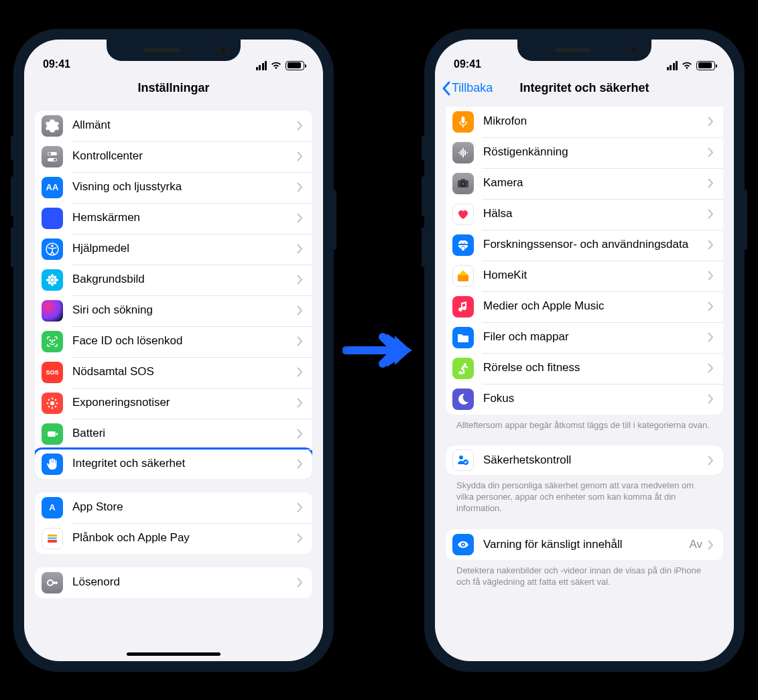 The height and width of the screenshot is (700, 758). What do you see at coordinates (584, 214) in the screenshot?
I see `privacy-row-halsa: Hälsa` at bounding box center [584, 214].